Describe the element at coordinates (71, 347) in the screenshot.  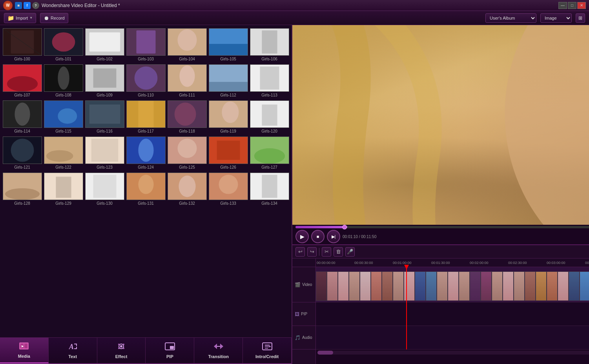
I see `svg-text: A` at that location.